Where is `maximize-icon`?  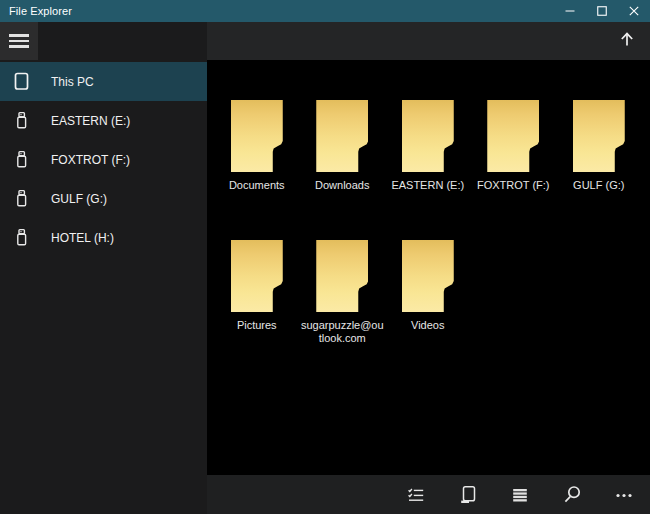 maximize-icon is located at coordinates (602, 11).